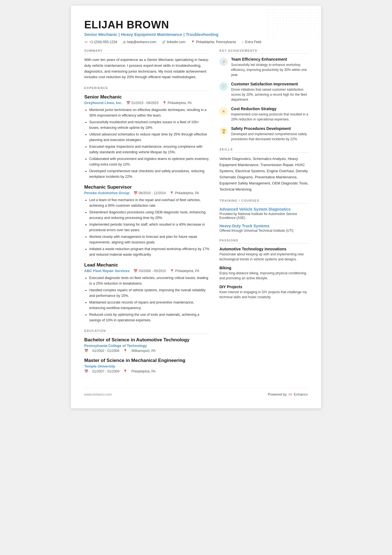 Image resolution: width=392 pixels, height=555 pixels. Describe the element at coordinates (264, 95) in the screenshot. I see `achievements-section: KEY ACHIEVEMENTS ⚡ Team Efficiency Enhan…` at that location.